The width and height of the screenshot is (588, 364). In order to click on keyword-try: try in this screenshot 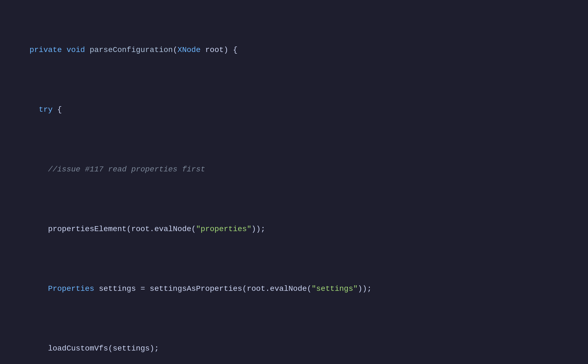, I will do `click(46, 110)`.